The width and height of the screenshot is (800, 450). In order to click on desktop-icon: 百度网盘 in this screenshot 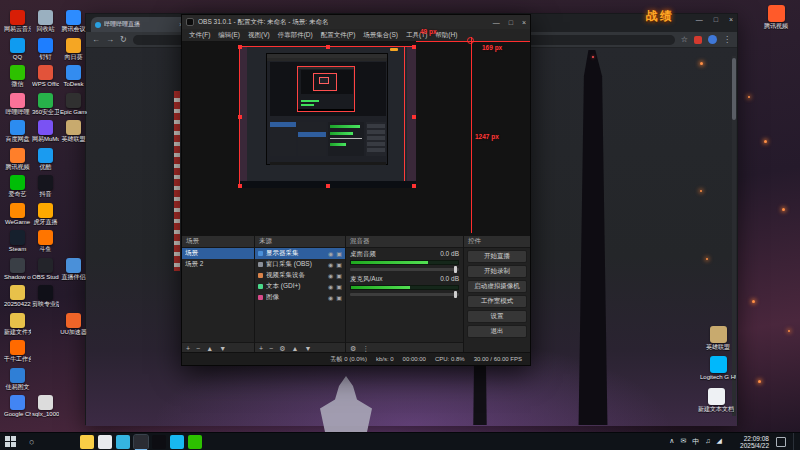, I will do `click(18, 132)`.